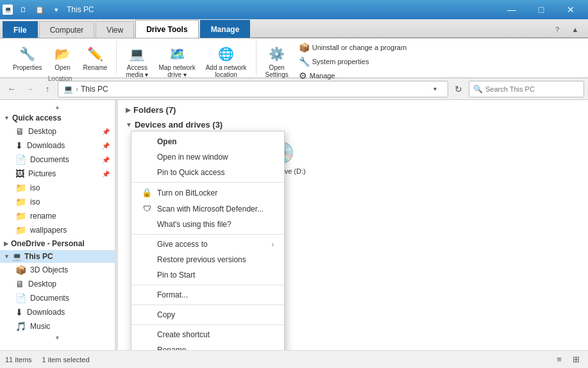  What do you see at coordinates (303, 76) in the screenshot?
I see `manage-icon: ⚙` at bounding box center [303, 76].